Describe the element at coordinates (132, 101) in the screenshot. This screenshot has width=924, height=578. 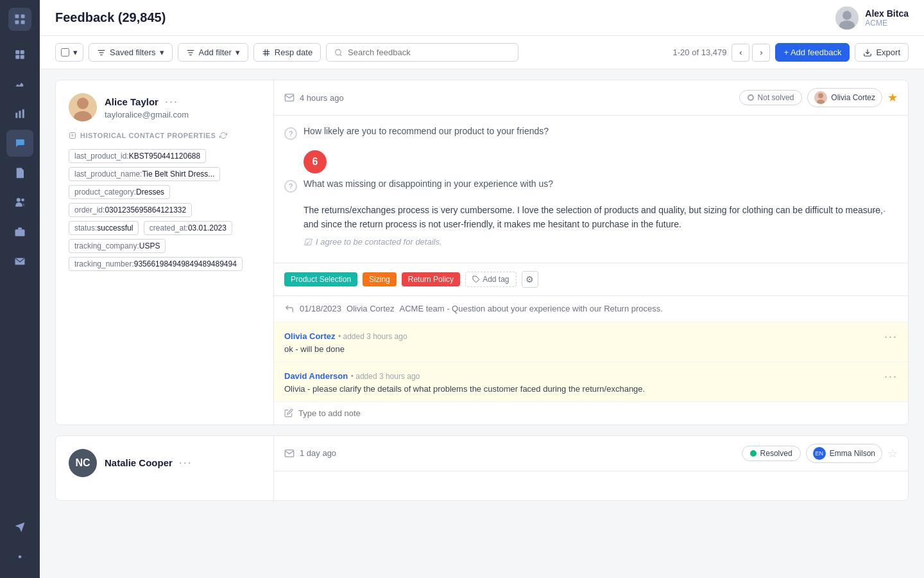
I see `contact-name-1: Alice Taylor` at that location.